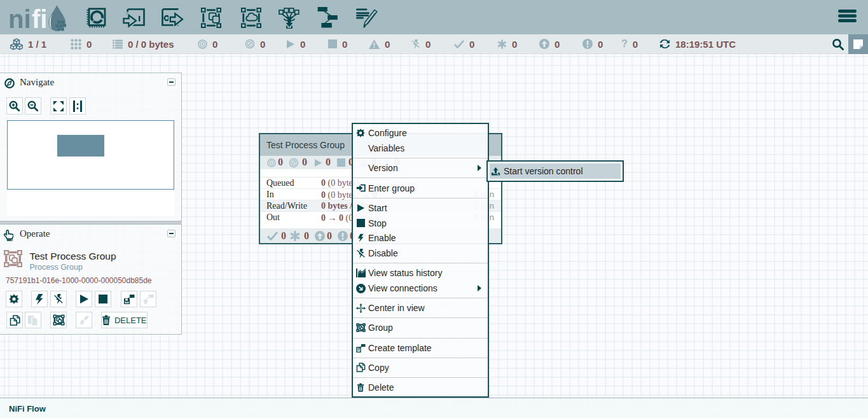 This screenshot has width=868, height=418. Describe the element at coordinates (39, 19) in the screenshot. I see `svg-text: fi` at that location.